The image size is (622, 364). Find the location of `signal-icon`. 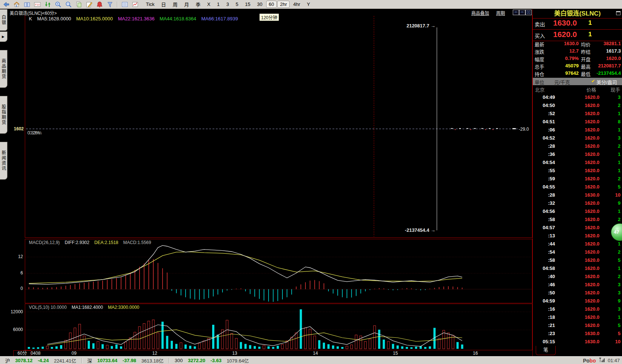

signal-icon is located at coordinates (602, 361).